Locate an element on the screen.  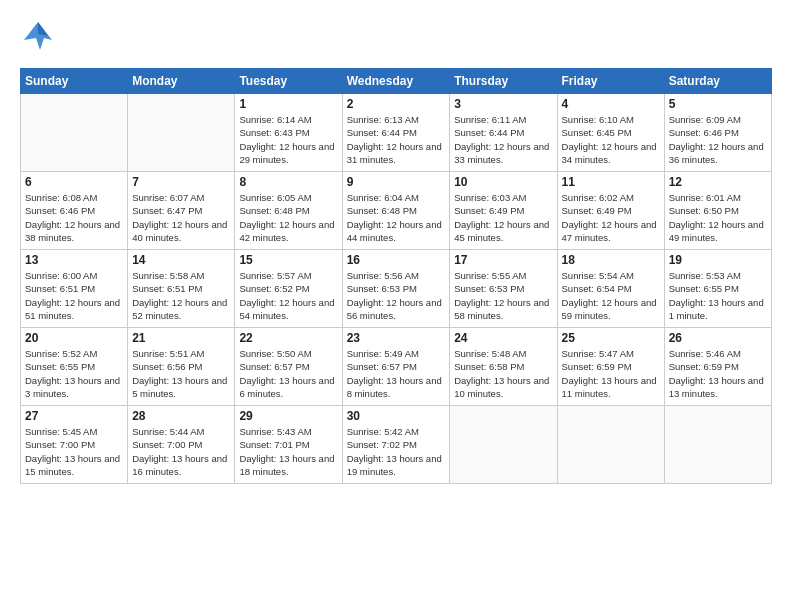
weekday-header-sunday: Sunday is located at coordinates (74, 82).